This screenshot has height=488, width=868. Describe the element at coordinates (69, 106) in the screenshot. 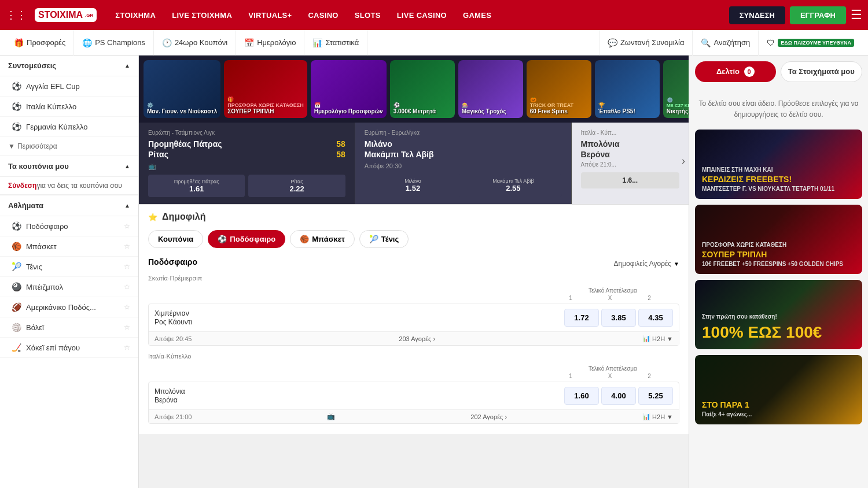

I see `sidebar-item-italy-cup: ⚽ Ιταλία Κύπελλο` at that location.